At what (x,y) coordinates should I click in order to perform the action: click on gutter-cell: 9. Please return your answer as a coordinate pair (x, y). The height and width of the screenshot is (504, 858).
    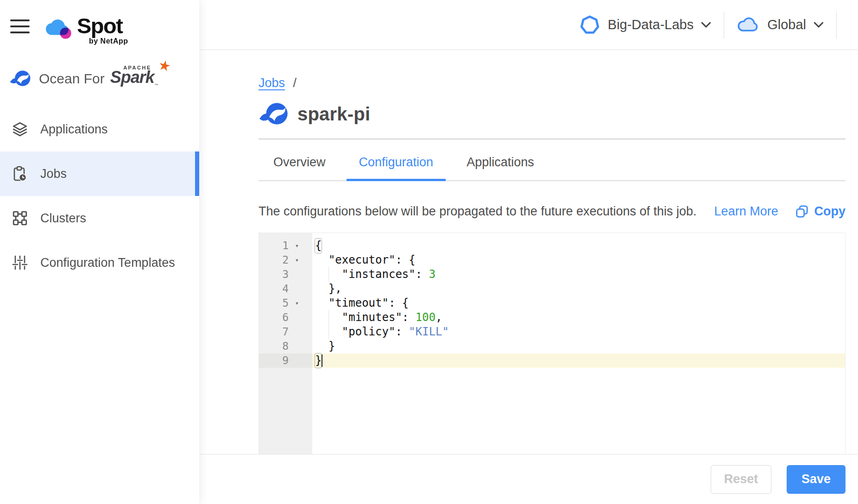
    Looking at the image, I should click on (285, 360).